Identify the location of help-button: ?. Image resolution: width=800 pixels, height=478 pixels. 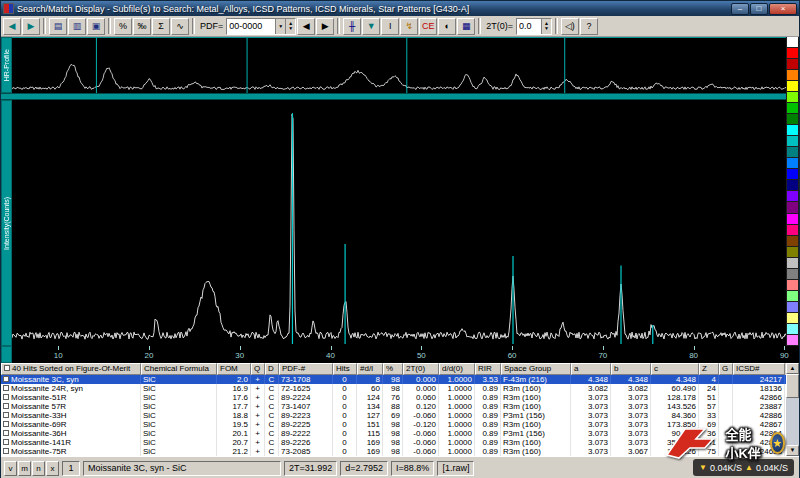
(589, 26).